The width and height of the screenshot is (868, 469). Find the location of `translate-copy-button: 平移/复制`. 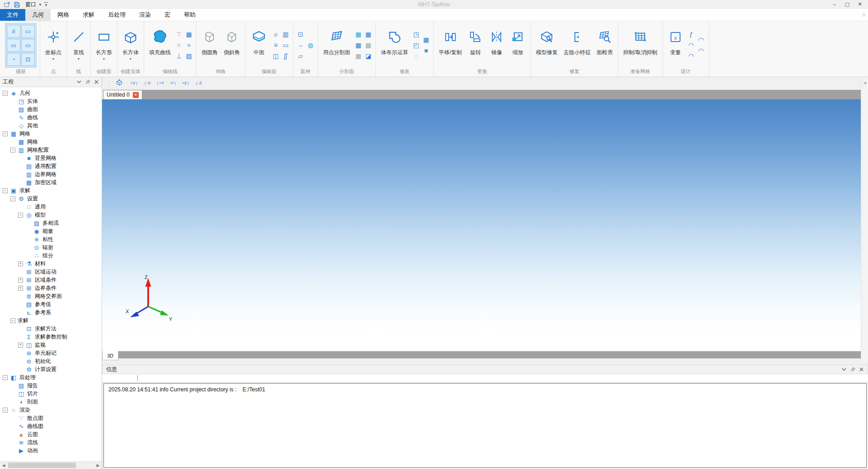

translate-copy-button: 平移/复制 is located at coordinates (450, 45).